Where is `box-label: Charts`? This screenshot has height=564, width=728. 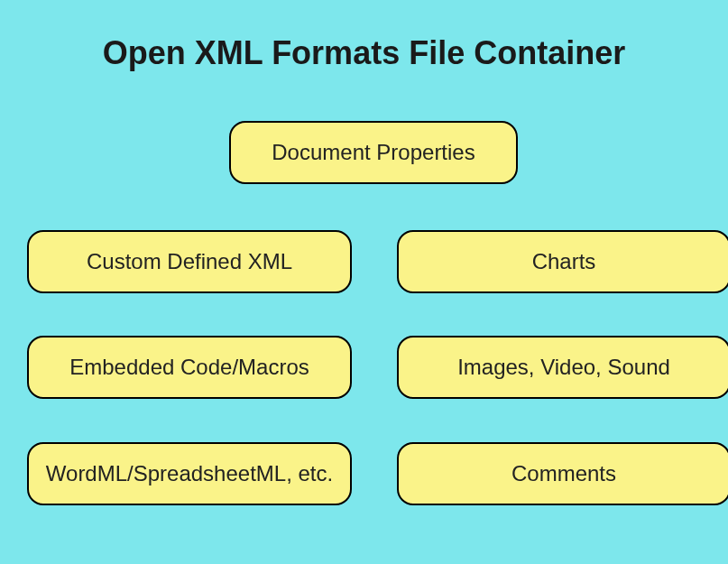
box-label: Charts is located at coordinates (565, 262).